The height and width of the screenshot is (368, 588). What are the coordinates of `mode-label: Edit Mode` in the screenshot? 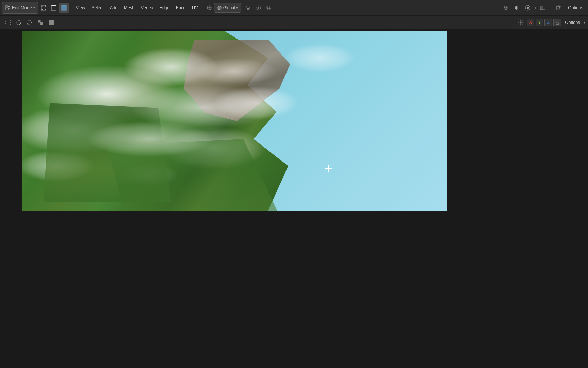 It's located at (22, 7).